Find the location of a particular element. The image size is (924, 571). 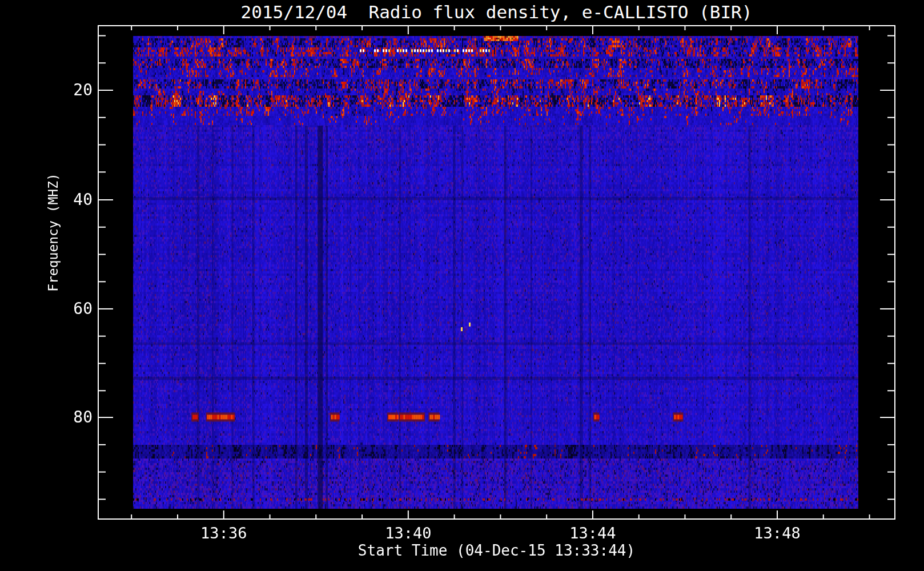

x-tick-label: 13:40 is located at coordinates (408, 533).